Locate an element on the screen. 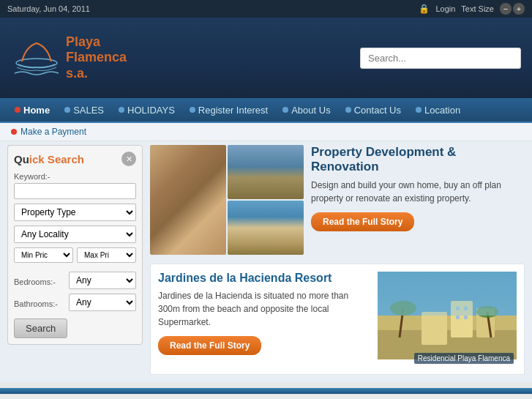 The image size is (532, 399). search-input is located at coordinates (441, 59).